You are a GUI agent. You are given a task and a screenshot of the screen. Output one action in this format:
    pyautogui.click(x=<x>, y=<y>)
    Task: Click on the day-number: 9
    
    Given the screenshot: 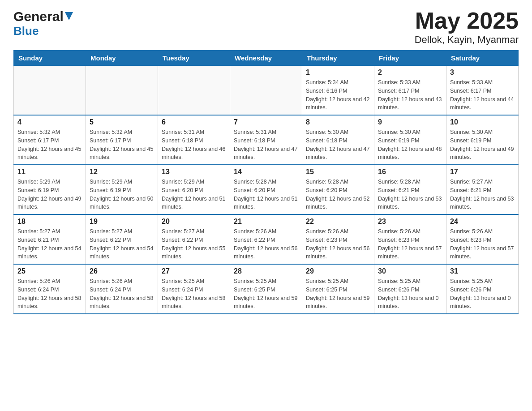 What is the action you would take?
    pyautogui.click(x=410, y=122)
    